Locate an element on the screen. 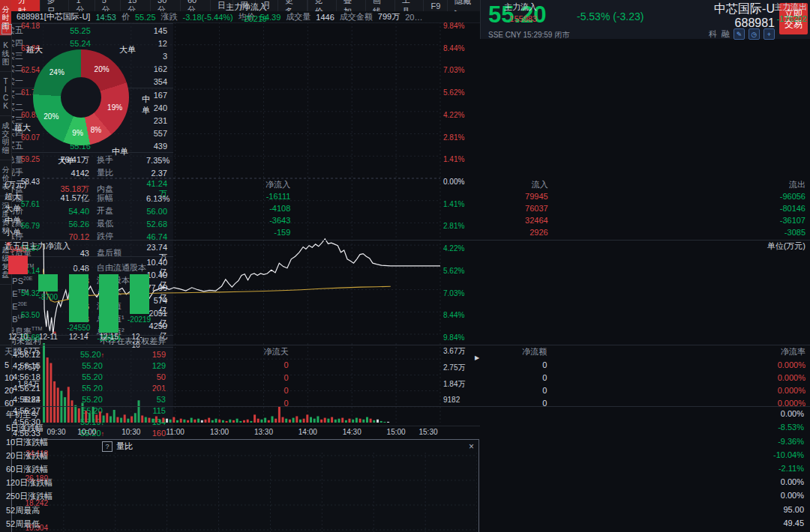 The width and height of the screenshot is (810, 532). edit-icon: ✎ is located at coordinates (740, 34).